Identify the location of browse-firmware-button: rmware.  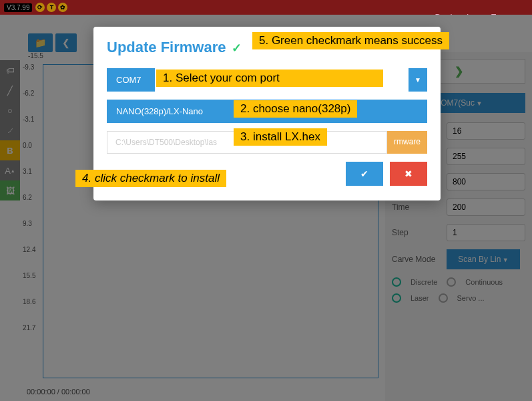
(407, 142).